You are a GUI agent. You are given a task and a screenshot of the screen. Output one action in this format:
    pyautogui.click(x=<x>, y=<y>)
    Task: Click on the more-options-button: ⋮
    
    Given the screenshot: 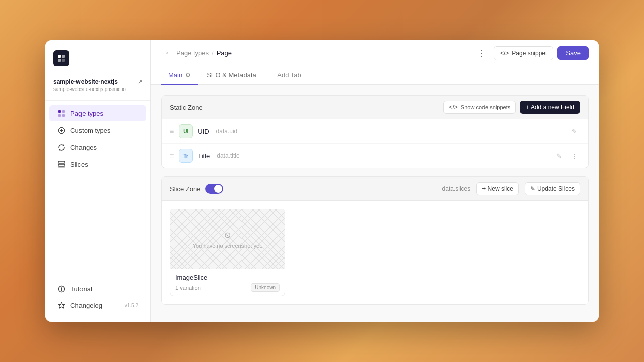 What is the action you would take?
    pyautogui.click(x=482, y=53)
    